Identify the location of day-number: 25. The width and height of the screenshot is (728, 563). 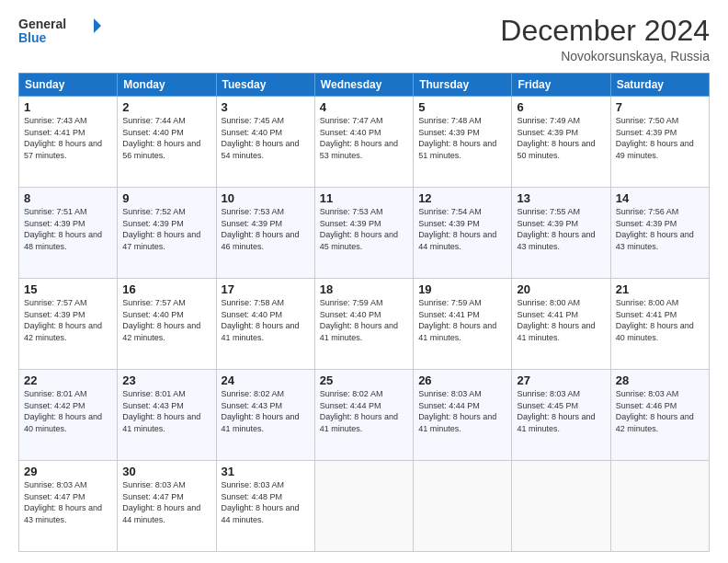
(364, 381).